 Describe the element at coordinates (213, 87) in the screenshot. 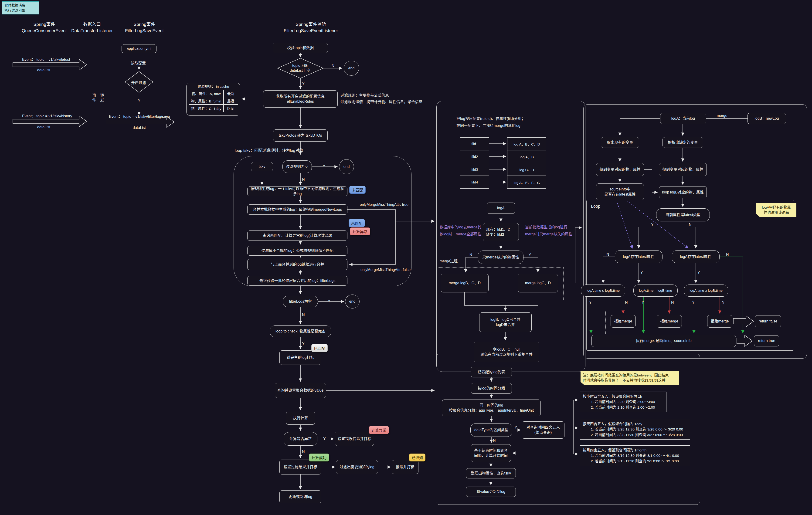

I see `cache-title: 过滤规则： in cache` at that location.